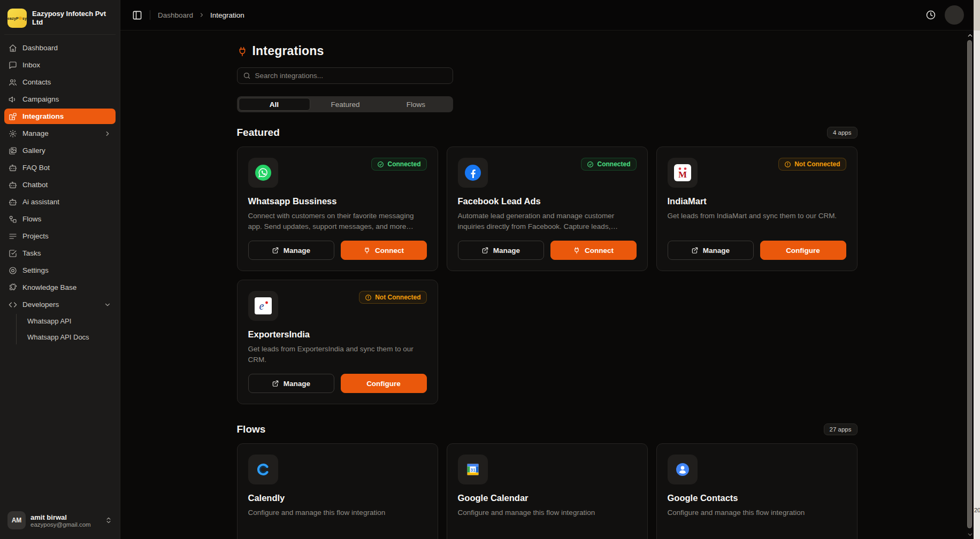 This screenshot has height=539, width=980. Describe the element at coordinates (60, 82) in the screenshot. I see `sidebar-item-contacts: Contacts` at that location.